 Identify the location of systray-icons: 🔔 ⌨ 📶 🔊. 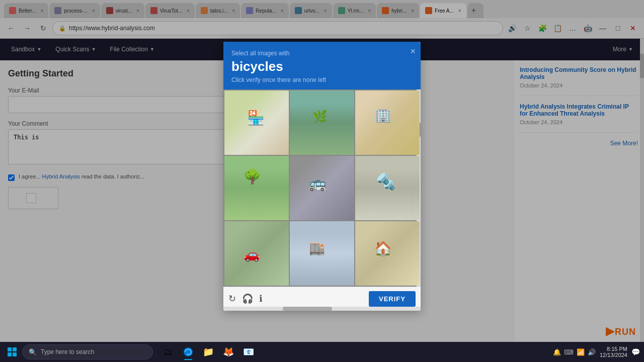
(575, 352).